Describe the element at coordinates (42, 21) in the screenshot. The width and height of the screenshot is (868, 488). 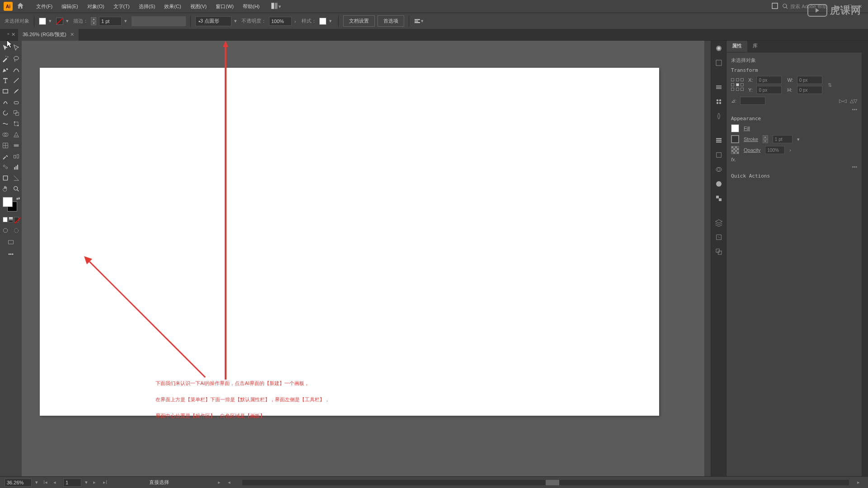
I see `fill-swatch` at that location.